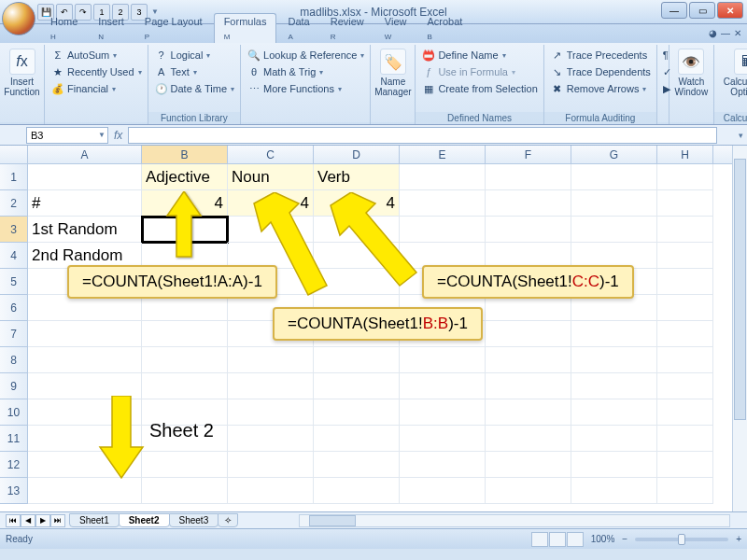 This screenshot has height=560, width=747. I want to click on col-header-B: B, so click(185, 155).